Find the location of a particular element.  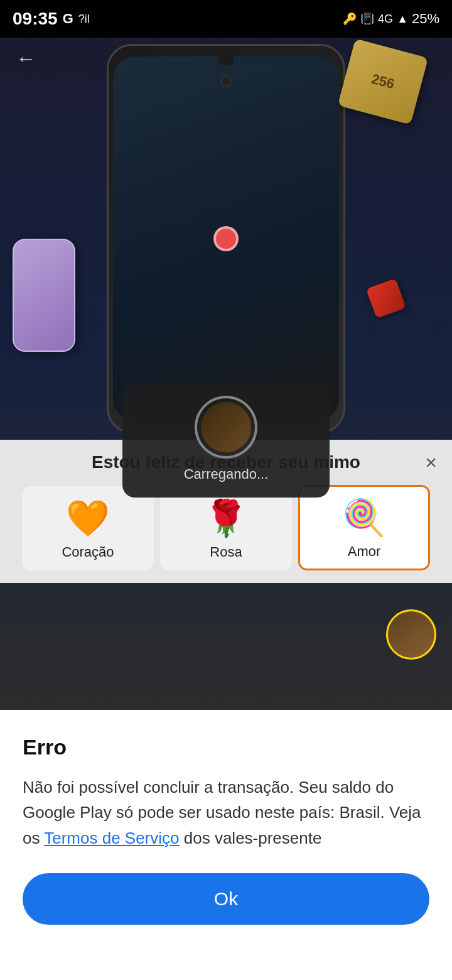

gift-item-amor: 🍭 Amor is located at coordinates (364, 528).